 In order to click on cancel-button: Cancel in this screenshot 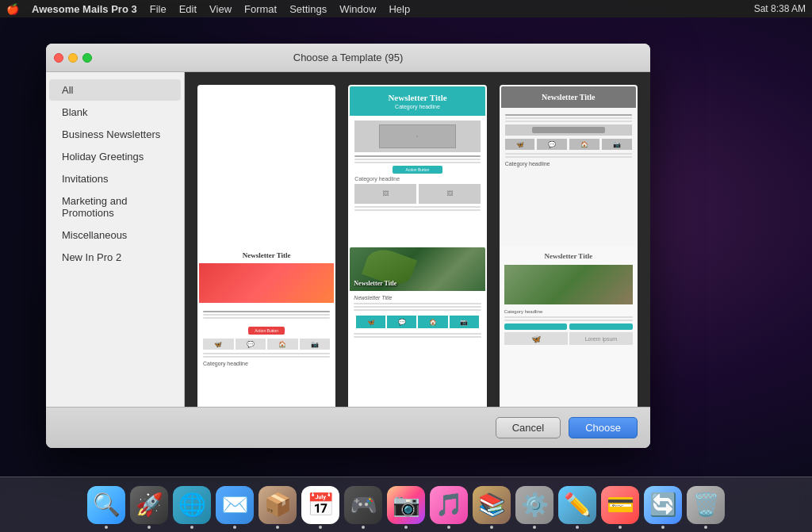, I will do `click(528, 428)`.